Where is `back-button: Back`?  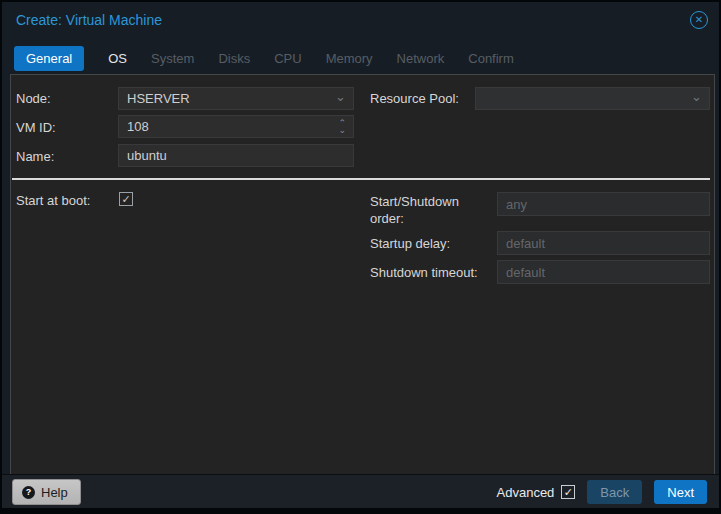
back-button: Back is located at coordinates (614, 492).